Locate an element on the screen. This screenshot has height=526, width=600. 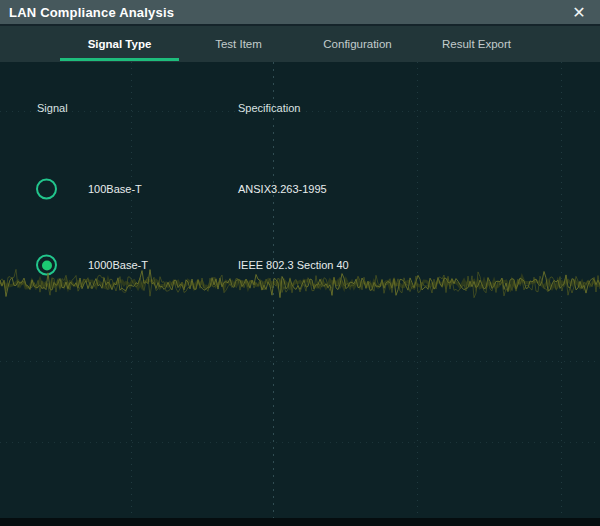
signal-specification: IEEE 802.3 Section 40 is located at coordinates (294, 265).